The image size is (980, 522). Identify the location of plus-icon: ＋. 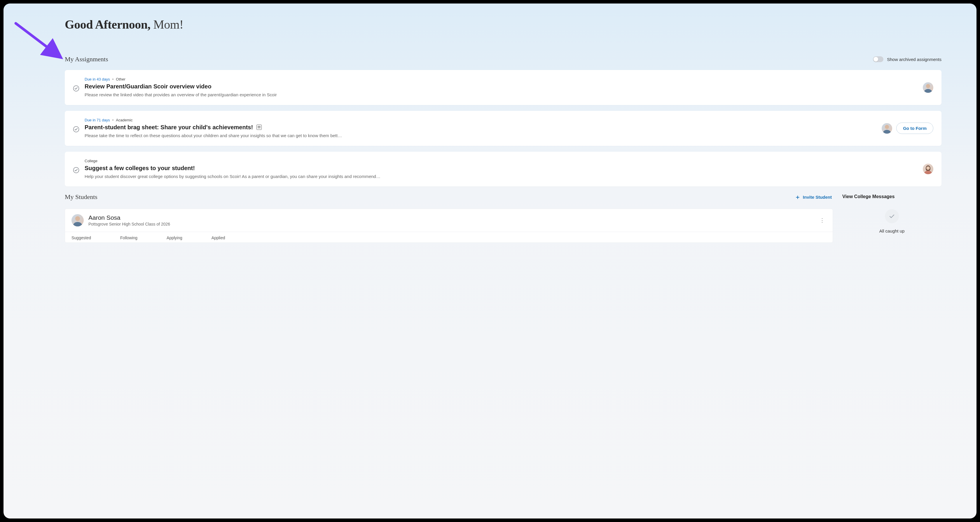
(797, 197).